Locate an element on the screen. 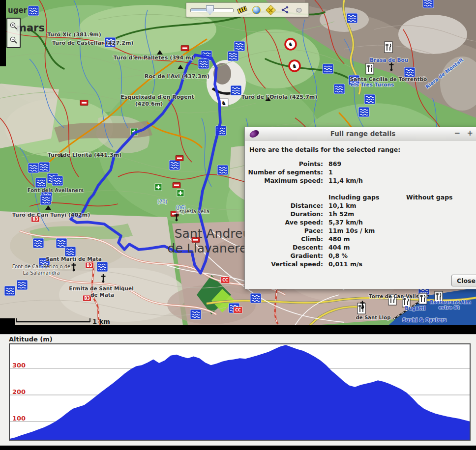 The height and width of the screenshot is (450, 476). map-label: Torre de Can Valls is located at coordinates (393, 297).